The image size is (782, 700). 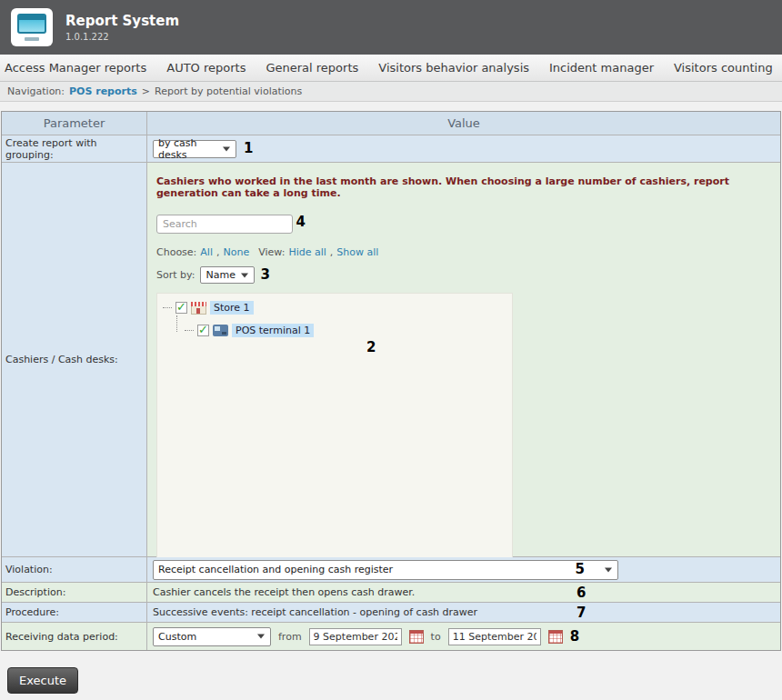 I want to click on cashiers-label: Cashiers / Cash desks:, so click(x=75, y=360).